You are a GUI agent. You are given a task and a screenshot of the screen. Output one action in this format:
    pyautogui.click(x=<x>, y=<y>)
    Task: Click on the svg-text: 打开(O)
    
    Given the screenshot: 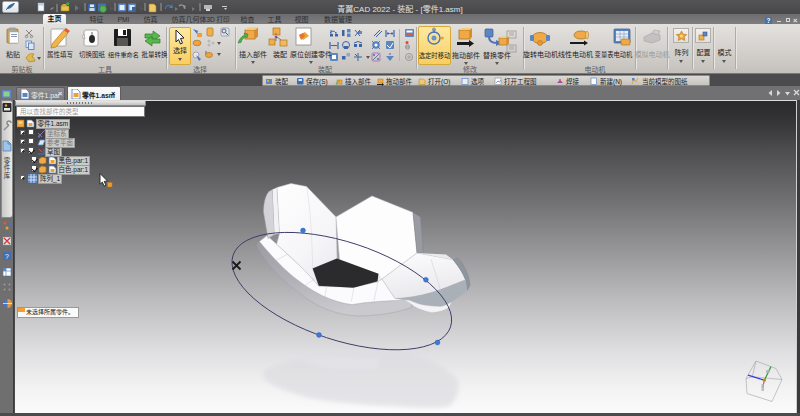 What is the action you would take?
    pyautogui.click(x=439, y=82)
    